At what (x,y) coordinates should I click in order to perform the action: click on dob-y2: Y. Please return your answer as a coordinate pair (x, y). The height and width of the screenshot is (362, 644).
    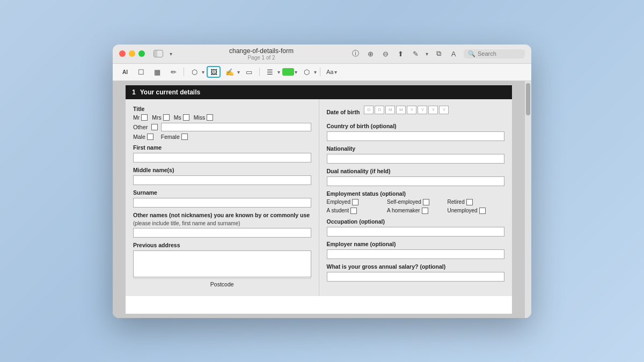
    Looking at the image, I should click on (422, 110).